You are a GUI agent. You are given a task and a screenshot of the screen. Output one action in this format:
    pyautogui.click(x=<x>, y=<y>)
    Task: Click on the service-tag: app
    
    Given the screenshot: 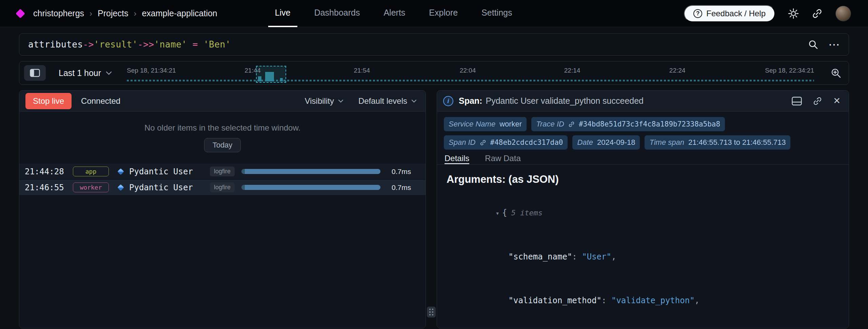 What is the action you would take?
    pyautogui.click(x=91, y=172)
    